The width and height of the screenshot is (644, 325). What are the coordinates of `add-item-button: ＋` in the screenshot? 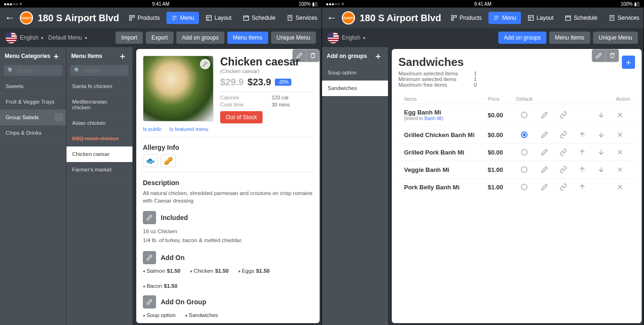 It's located at (123, 56).